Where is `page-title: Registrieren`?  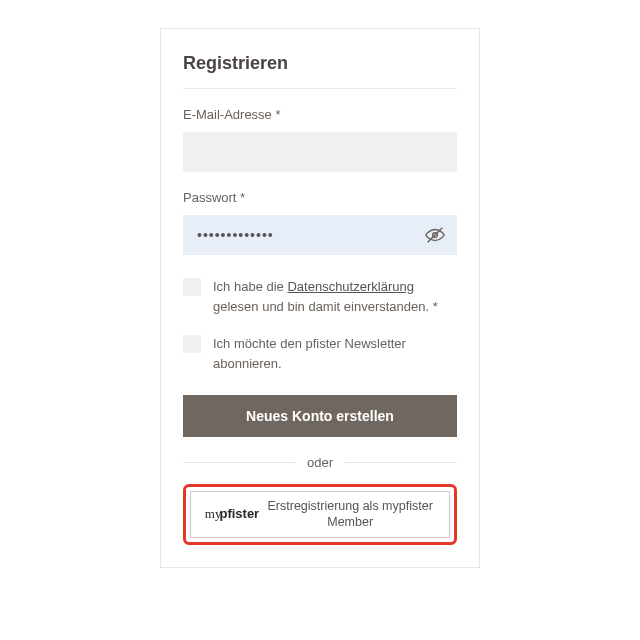
page-title: Registrieren is located at coordinates (320, 64).